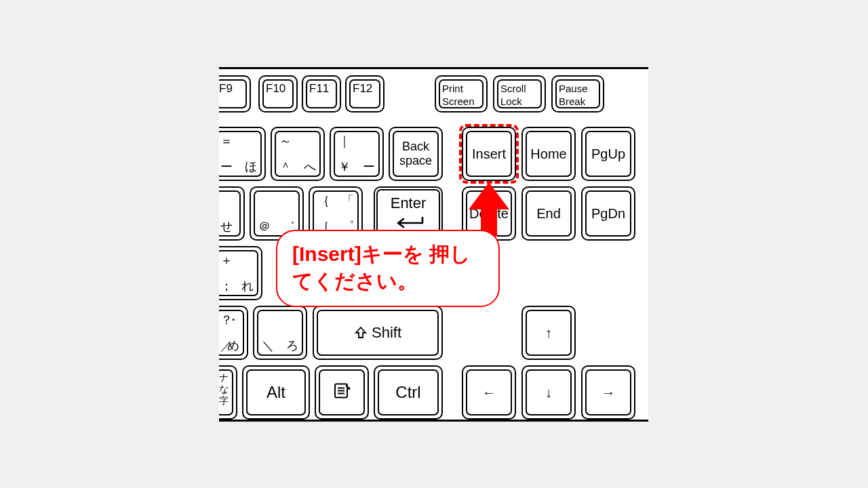 This screenshot has height=488, width=868. I want to click on key-arrow-right: →, so click(608, 392).